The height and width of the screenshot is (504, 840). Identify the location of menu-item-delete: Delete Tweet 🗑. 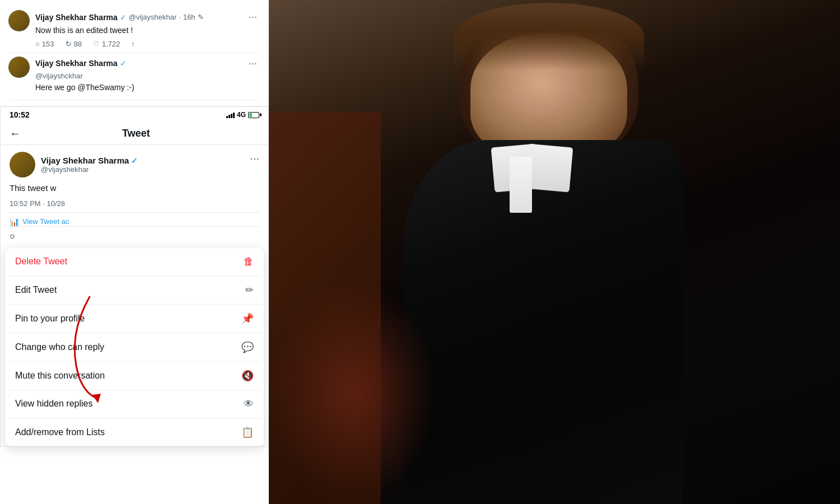
(134, 262).